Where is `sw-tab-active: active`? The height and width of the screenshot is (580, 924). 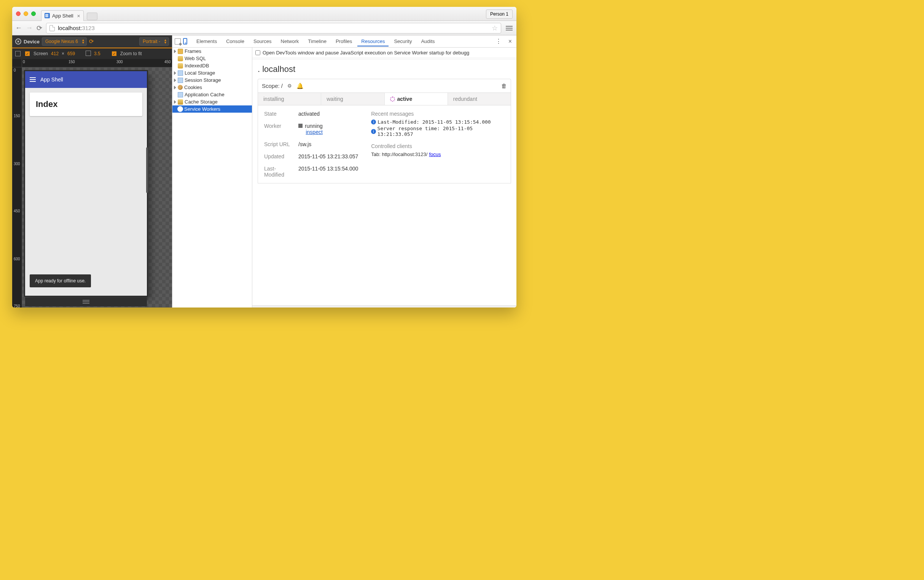 sw-tab-active: active is located at coordinates (417, 99).